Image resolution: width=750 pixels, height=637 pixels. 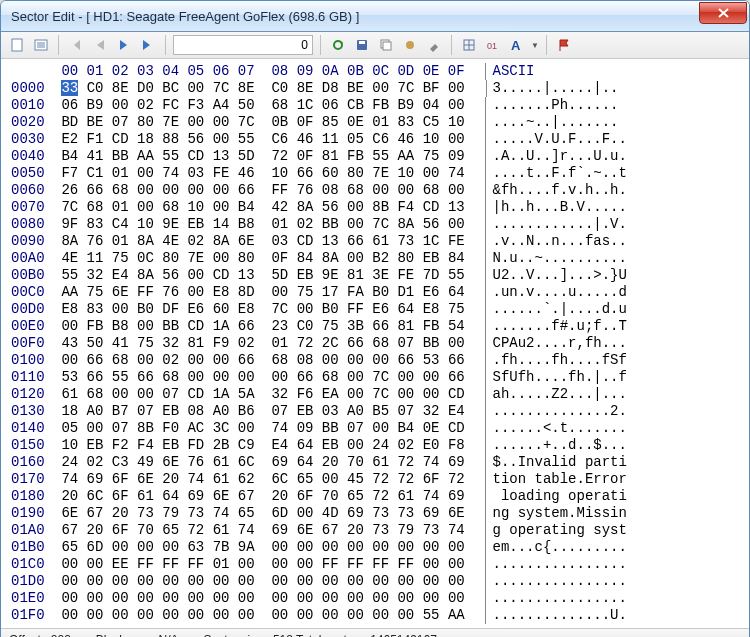 I want to click on grid-icon, so click(x=469, y=45).